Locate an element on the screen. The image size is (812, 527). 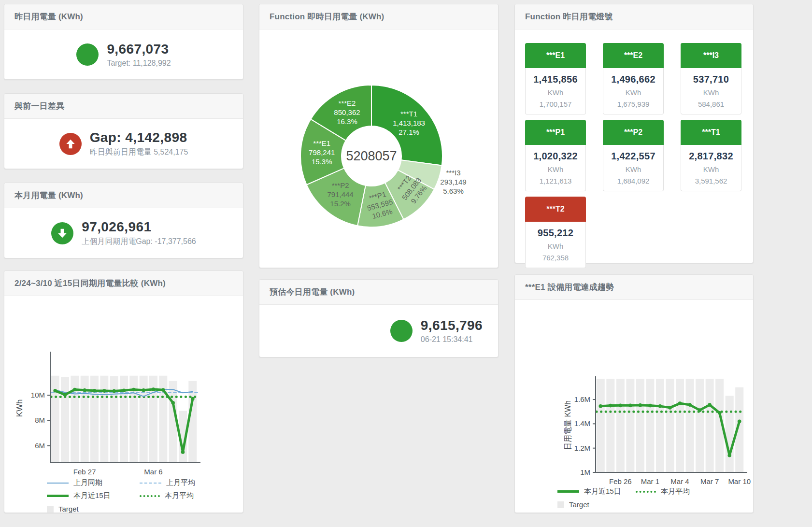
card-e1-trend-chart: ***E1 設備用電達成趨勢 1M1.2M1.4M1.6MFeb 26Mar 1… is located at coordinates (634, 394).